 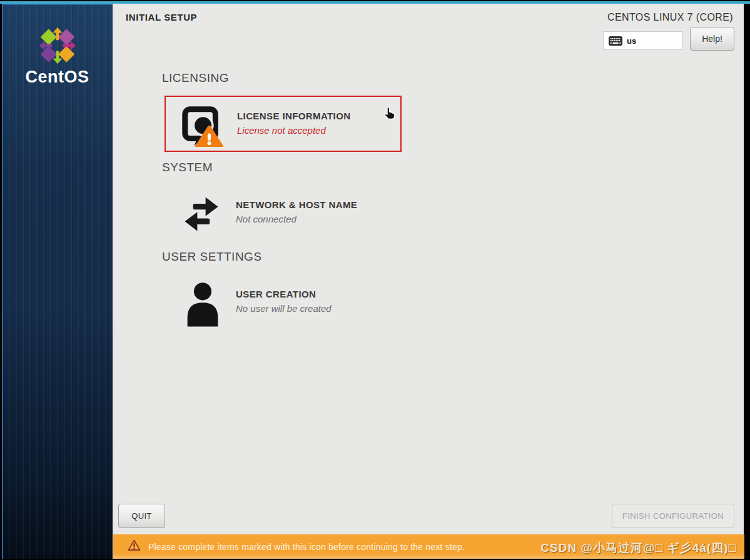 I want to click on network-icon, so click(x=201, y=215).